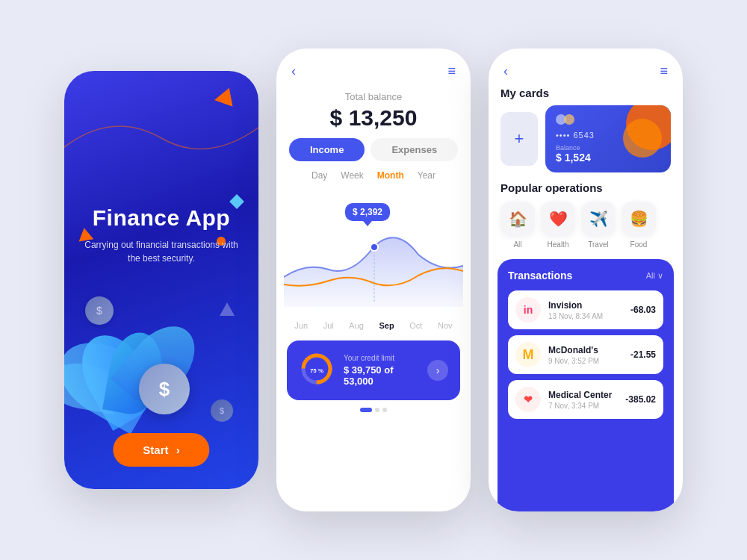  I want to click on balance-section: Total balance $ 13,250, so click(374, 109).